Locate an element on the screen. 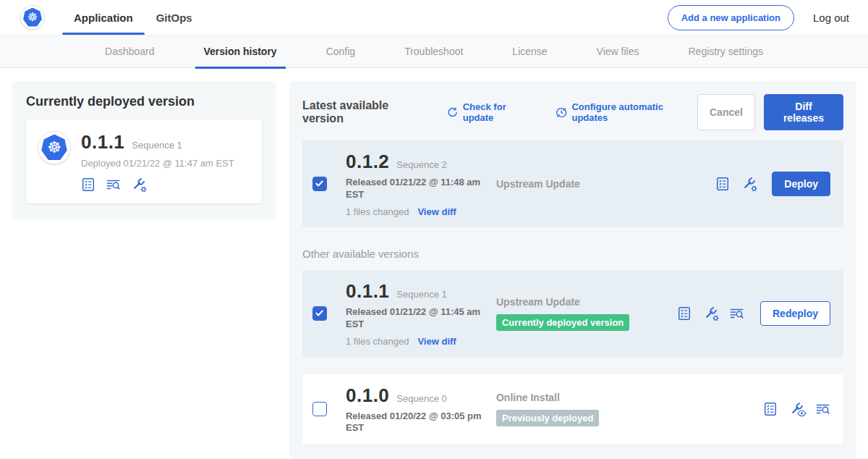  diff-releases-button: Diff releases is located at coordinates (804, 112).